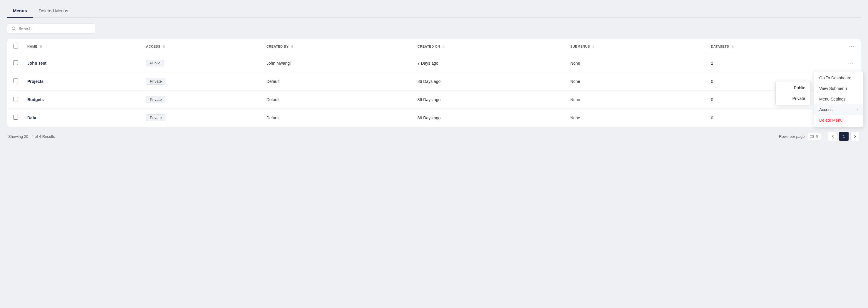  What do you see at coordinates (82, 63) in the screenshot?
I see `row1-name: John Test` at bounding box center [82, 63].